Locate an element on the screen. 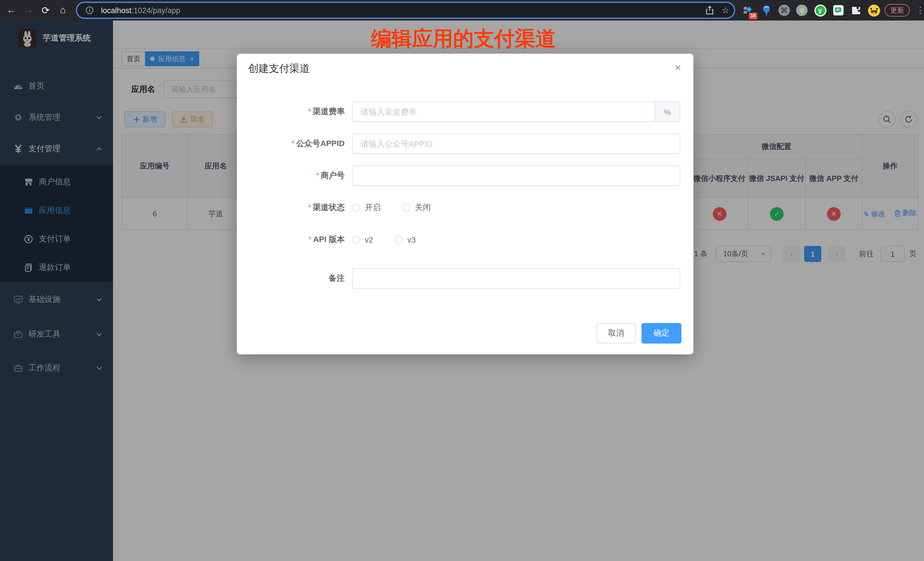 This screenshot has height=561, width=924. dialog-title: 创建支付渠道 is located at coordinates (279, 68).